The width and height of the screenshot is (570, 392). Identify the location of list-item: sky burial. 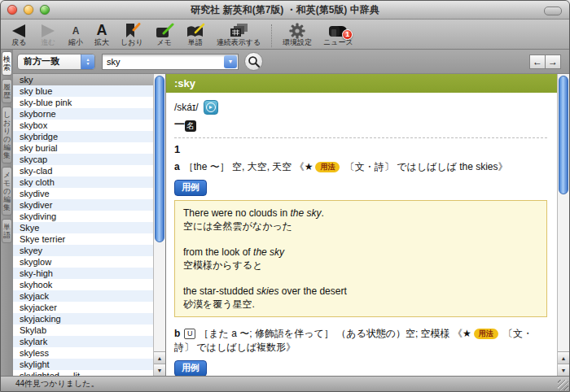
(83, 148).